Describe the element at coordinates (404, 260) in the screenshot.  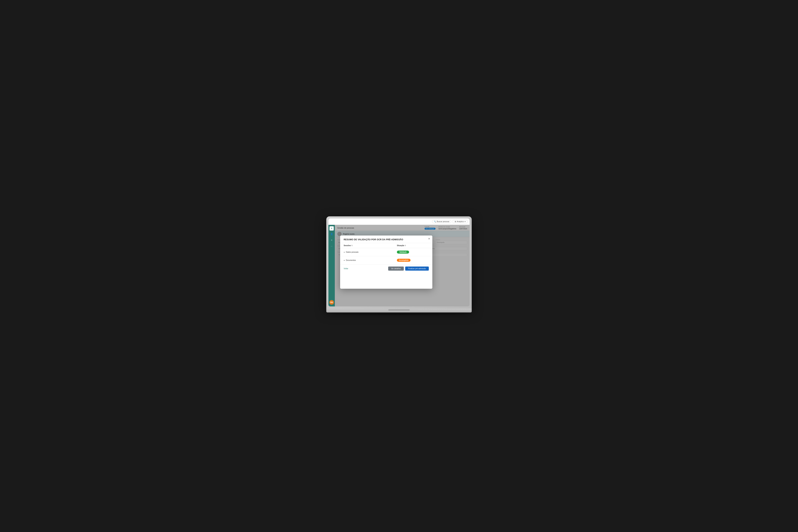
I see `incompleto-badge: Incompleto` at that location.